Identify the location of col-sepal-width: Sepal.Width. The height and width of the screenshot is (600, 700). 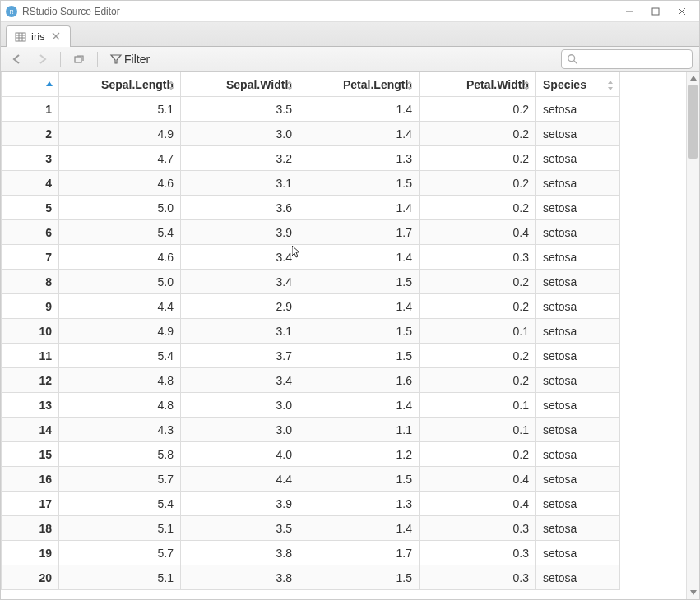
(240, 85).